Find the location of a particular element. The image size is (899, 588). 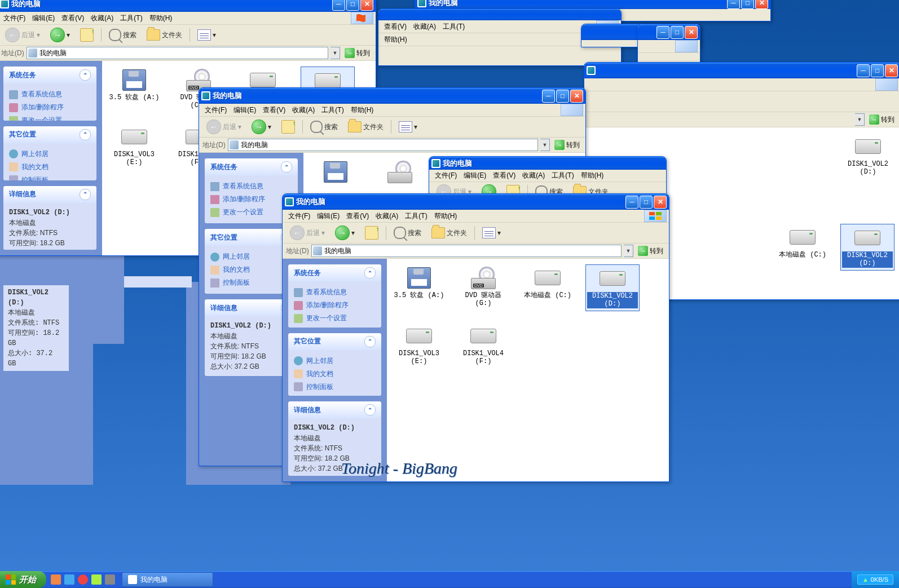

dvd-drive is located at coordinates (400, 173).